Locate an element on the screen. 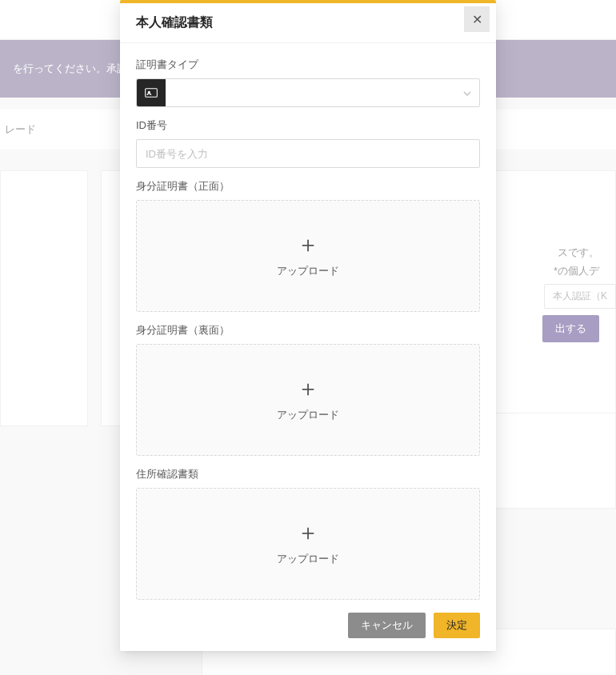  upload-text-address: アップロード is located at coordinates (308, 559).